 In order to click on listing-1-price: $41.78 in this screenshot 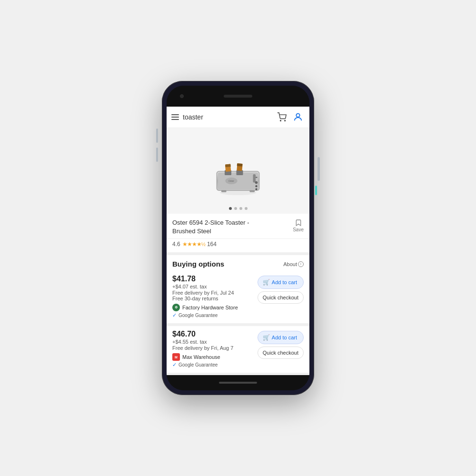, I will do `click(212, 279)`.